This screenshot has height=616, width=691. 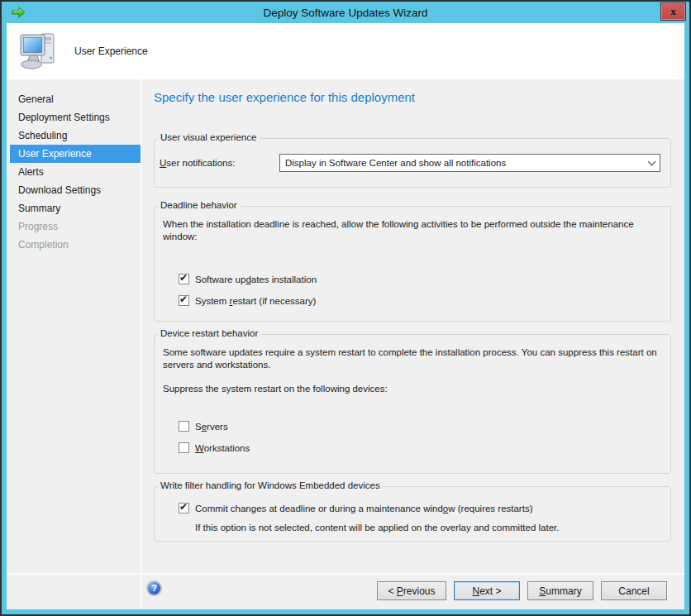 What do you see at coordinates (212, 427) in the screenshot?
I see `checkbox-label: Servers` at bounding box center [212, 427].